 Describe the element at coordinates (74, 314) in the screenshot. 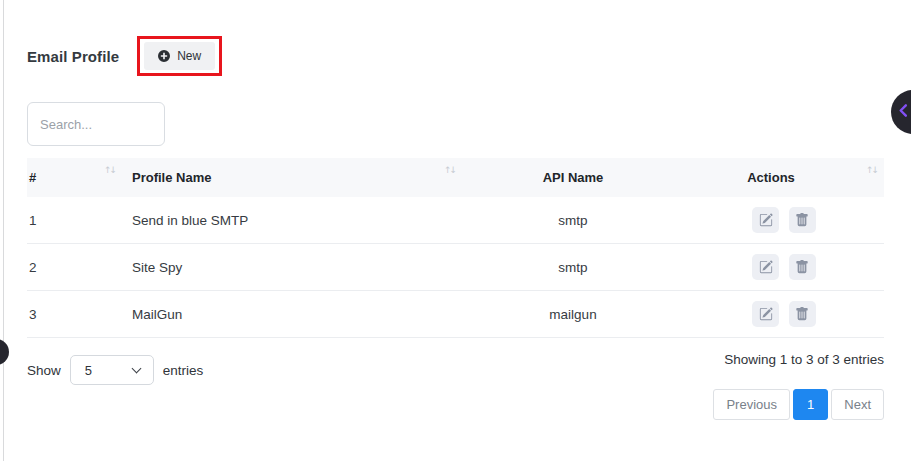

I see `row-index-cell: 3` at that location.